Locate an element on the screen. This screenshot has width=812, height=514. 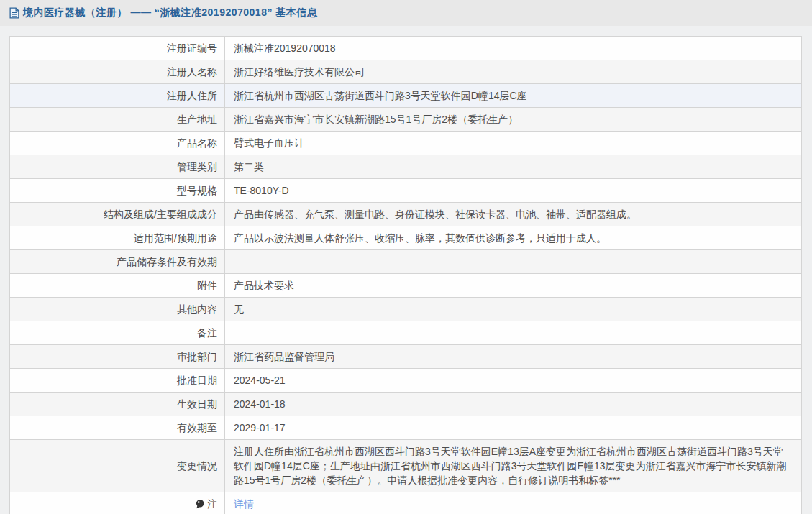
row-value-text: 第二类 is located at coordinates (249, 167).